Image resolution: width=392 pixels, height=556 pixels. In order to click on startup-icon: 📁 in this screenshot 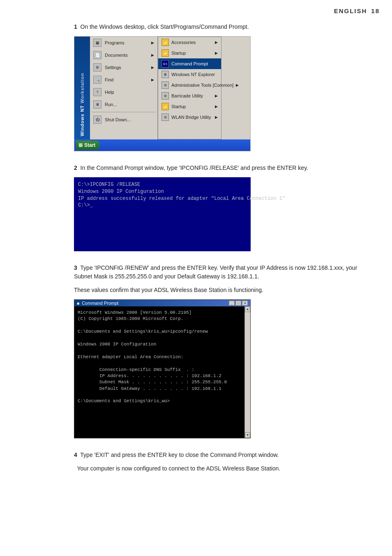, I will do `click(165, 53)`.